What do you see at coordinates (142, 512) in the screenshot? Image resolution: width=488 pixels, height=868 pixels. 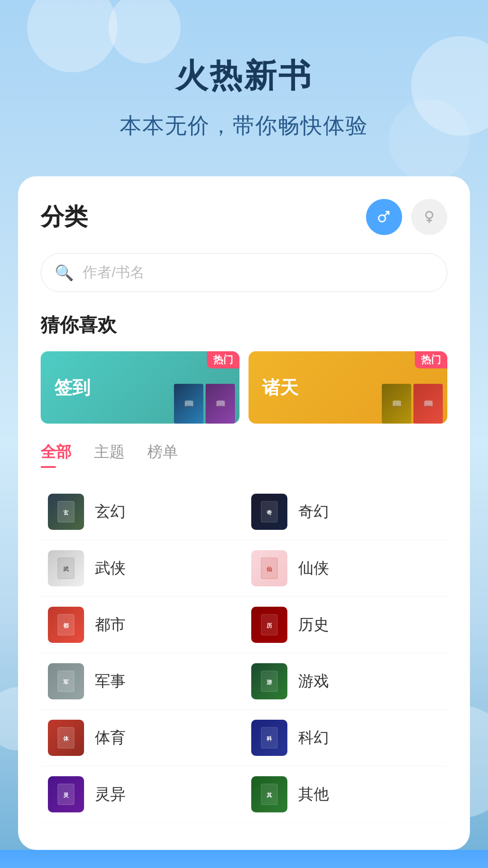 I see `category-xuanhuan: 玄 玄幻` at bounding box center [142, 512].